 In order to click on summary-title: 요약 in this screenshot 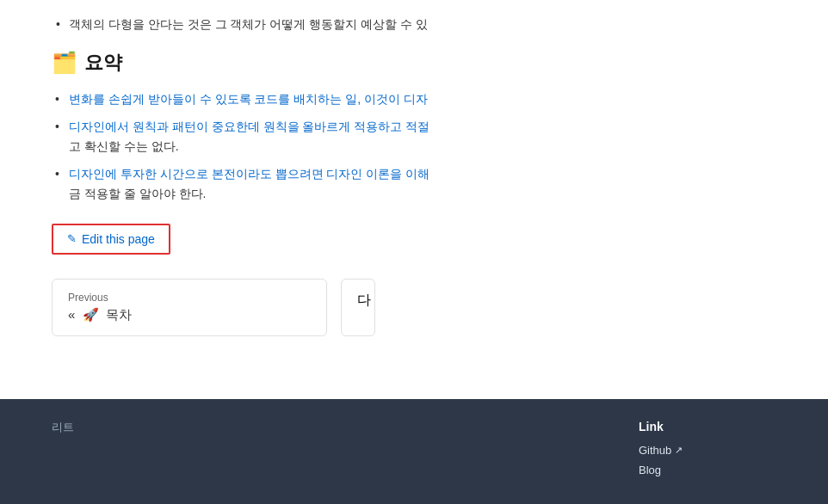, I will do `click(103, 63)`.